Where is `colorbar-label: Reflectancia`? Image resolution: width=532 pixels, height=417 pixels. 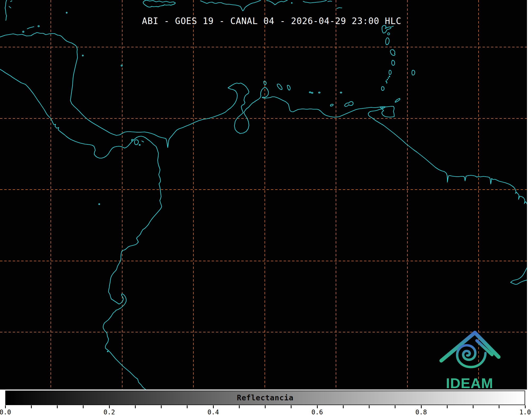
colorbar-label: Reflectancia is located at coordinates (265, 398).